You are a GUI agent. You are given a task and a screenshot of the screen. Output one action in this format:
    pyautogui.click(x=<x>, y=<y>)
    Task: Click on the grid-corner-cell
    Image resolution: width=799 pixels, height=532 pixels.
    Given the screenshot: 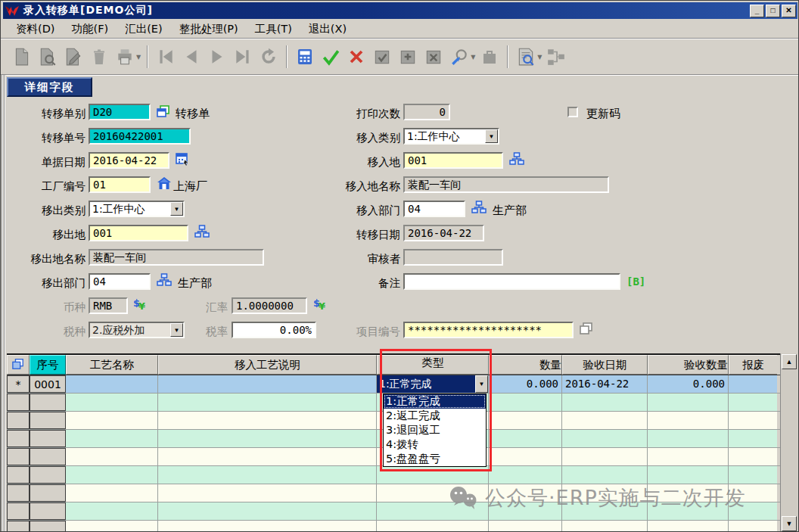 What is the action you would take?
    pyautogui.click(x=18, y=365)
    